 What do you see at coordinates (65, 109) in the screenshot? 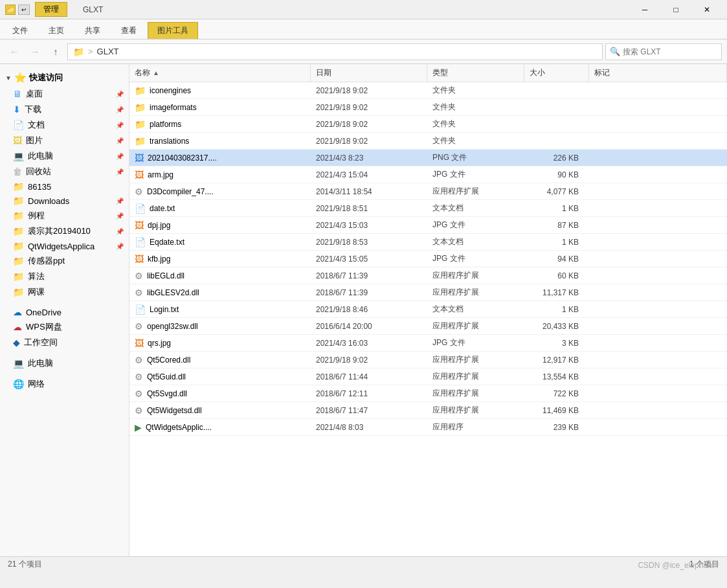
I see `sidebar-item-download: ⬇ 下载 📌` at bounding box center [65, 109].